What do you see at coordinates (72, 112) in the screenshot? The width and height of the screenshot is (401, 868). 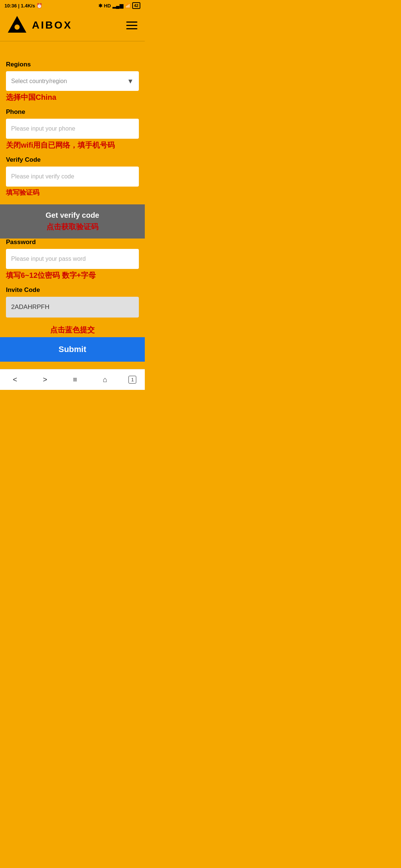 I see `phone-label: Phone` at bounding box center [72, 112].